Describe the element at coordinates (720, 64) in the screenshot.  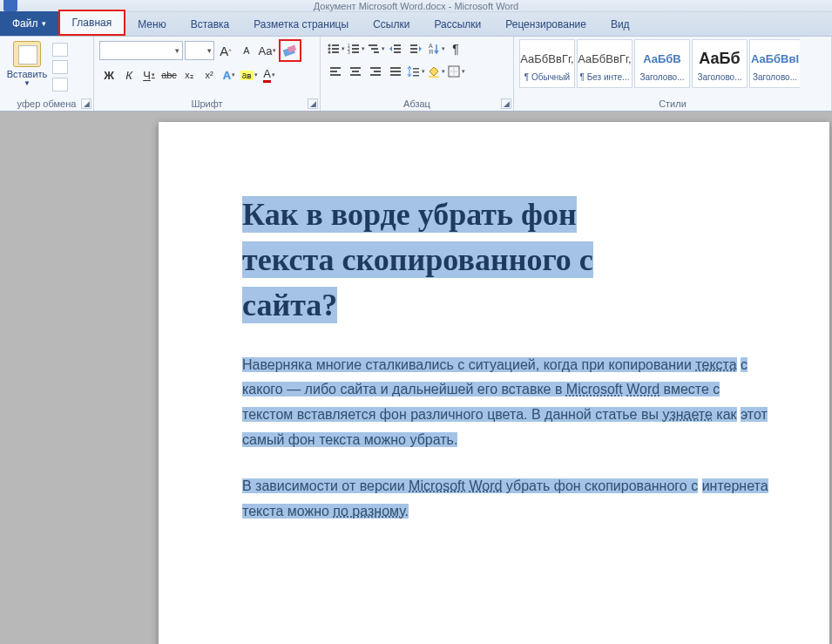
I see `style-heading2: АаБб Заголово...` at that location.